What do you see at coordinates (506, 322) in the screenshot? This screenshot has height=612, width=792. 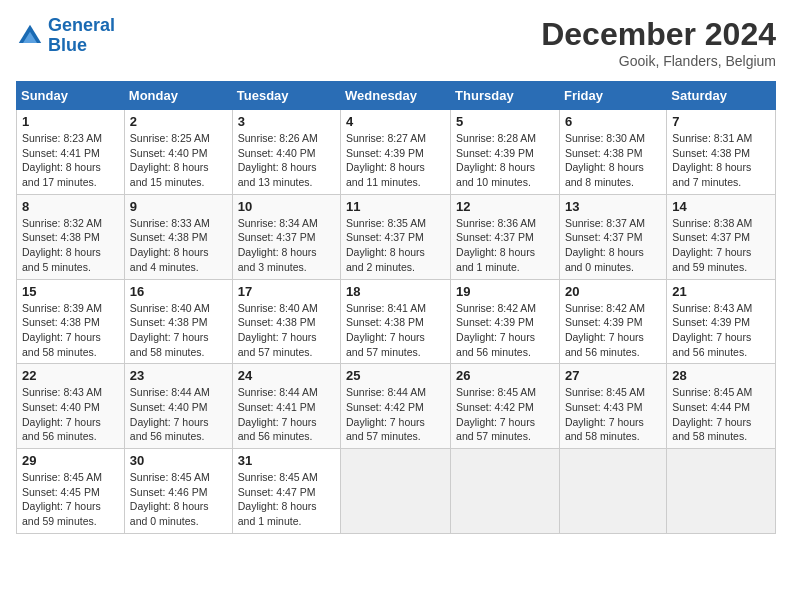 I see `calendar-cell: 19 Sunrise: 8:42 AMSunset: 4:39 PMDaylig…` at bounding box center [506, 322].